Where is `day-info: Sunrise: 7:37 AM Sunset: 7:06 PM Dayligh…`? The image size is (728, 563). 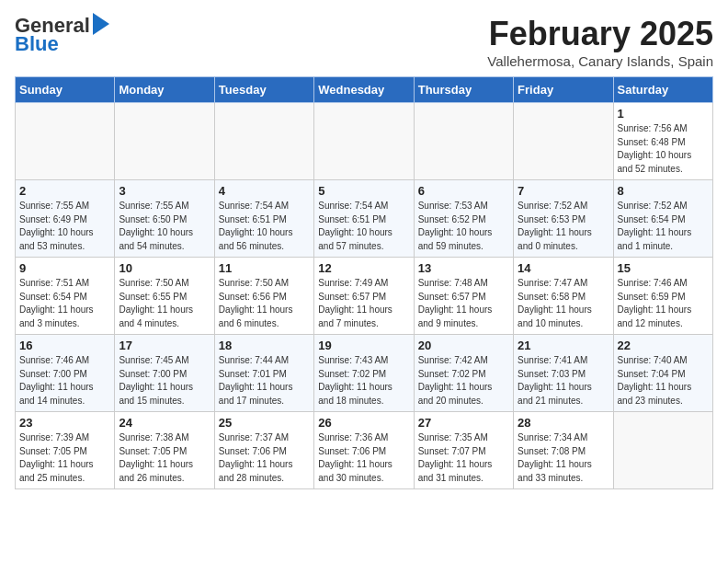 day-info: Sunrise: 7:37 AM Sunset: 7:06 PM Dayligh… is located at coordinates (265, 458).